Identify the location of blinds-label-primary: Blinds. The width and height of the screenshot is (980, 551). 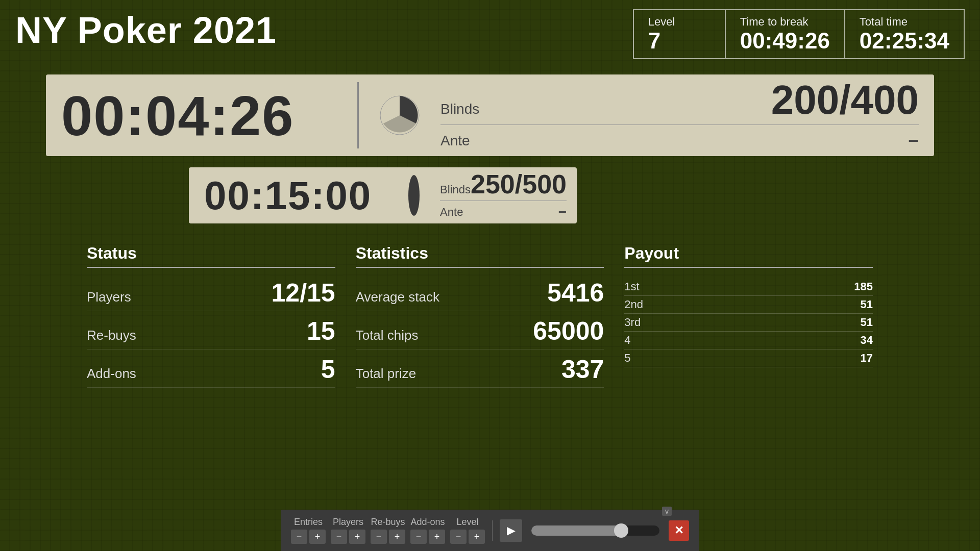
(460, 109).